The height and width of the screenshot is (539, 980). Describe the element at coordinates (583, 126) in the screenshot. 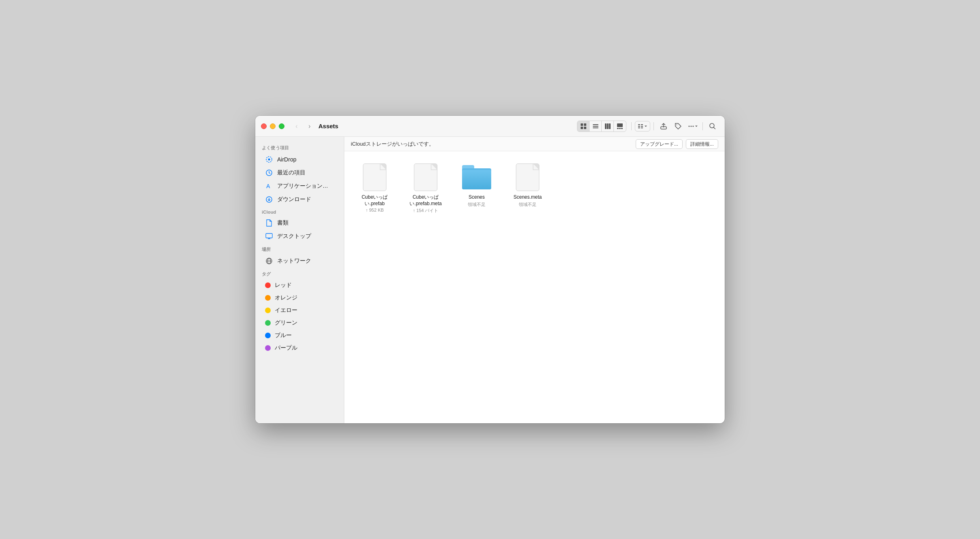

I see `view-icons-button` at that location.